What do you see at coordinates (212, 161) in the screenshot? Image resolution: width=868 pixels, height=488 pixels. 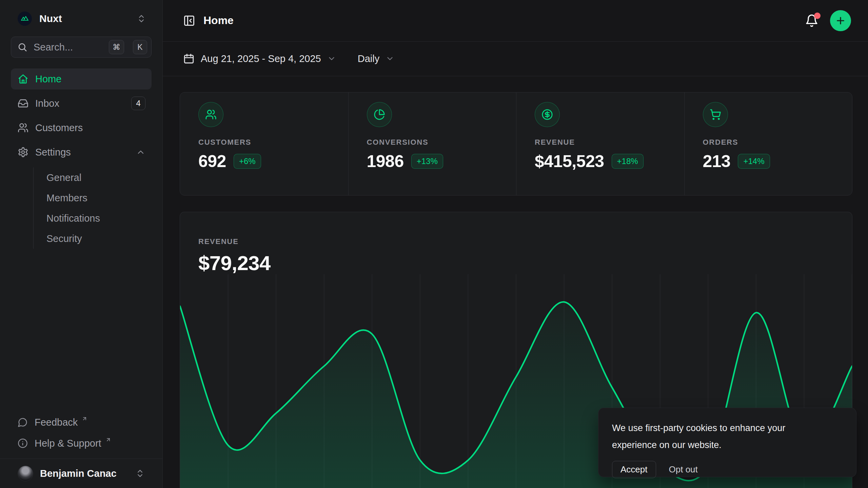 I see `stat-value: 692` at bounding box center [212, 161].